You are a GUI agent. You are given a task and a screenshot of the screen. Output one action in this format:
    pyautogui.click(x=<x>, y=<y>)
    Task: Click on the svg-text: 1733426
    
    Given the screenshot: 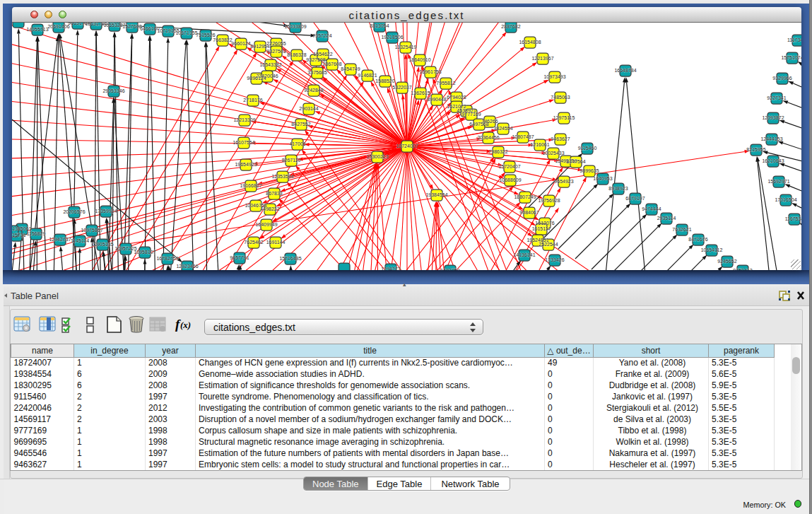 What is the action you would take?
    pyautogui.click(x=554, y=260)
    